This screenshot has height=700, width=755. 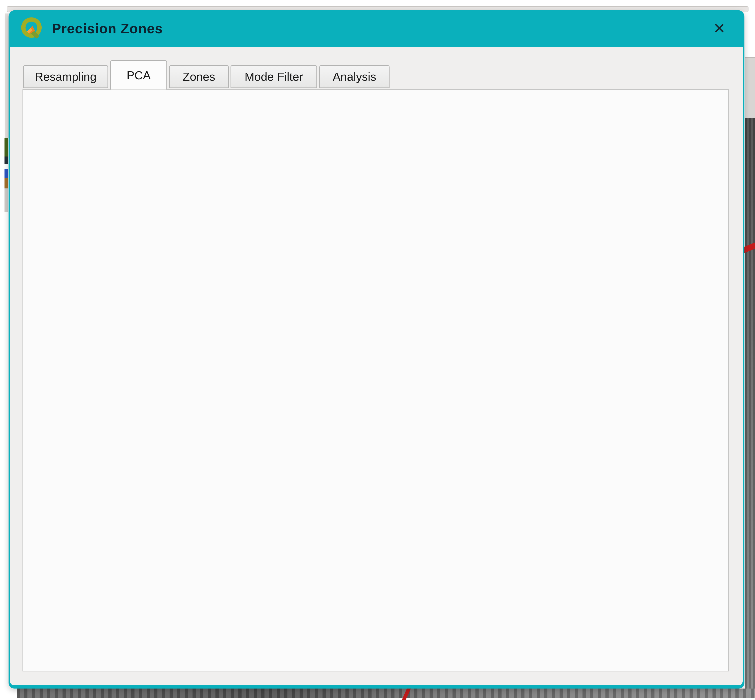 What do you see at coordinates (199, 77) in the screenshot?
I see `tab-zones: Zones` at bounding box center [199, 77].